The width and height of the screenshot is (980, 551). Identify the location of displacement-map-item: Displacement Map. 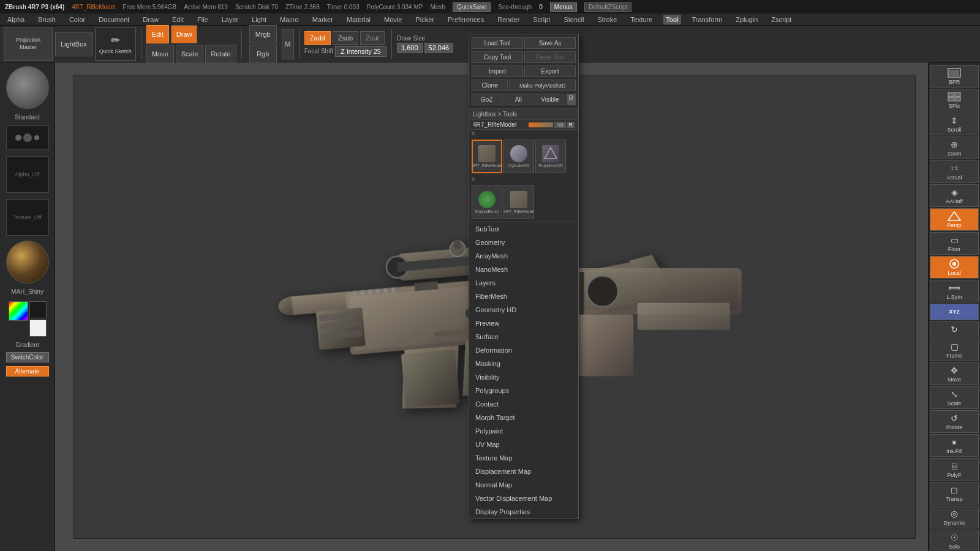
(524, 471).